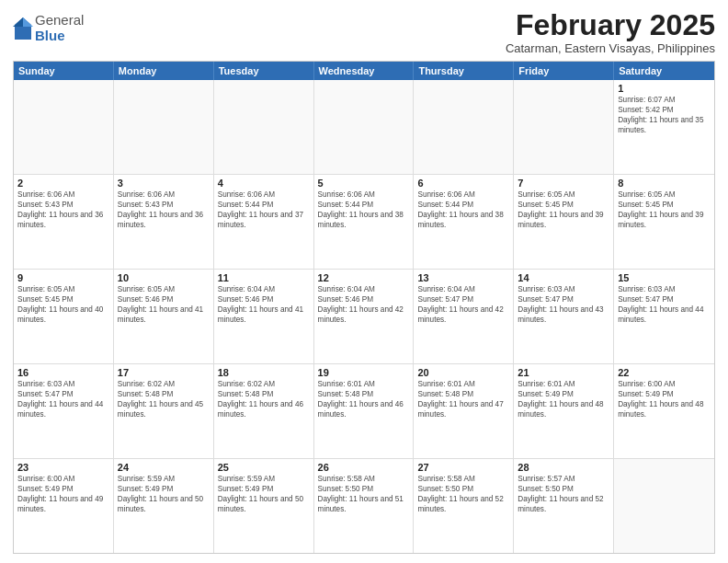  I want to click on calendar-cell: 23Sunrise: 6:00 AMSunset: 5:49 PMDayligh…, so click(64, 506).